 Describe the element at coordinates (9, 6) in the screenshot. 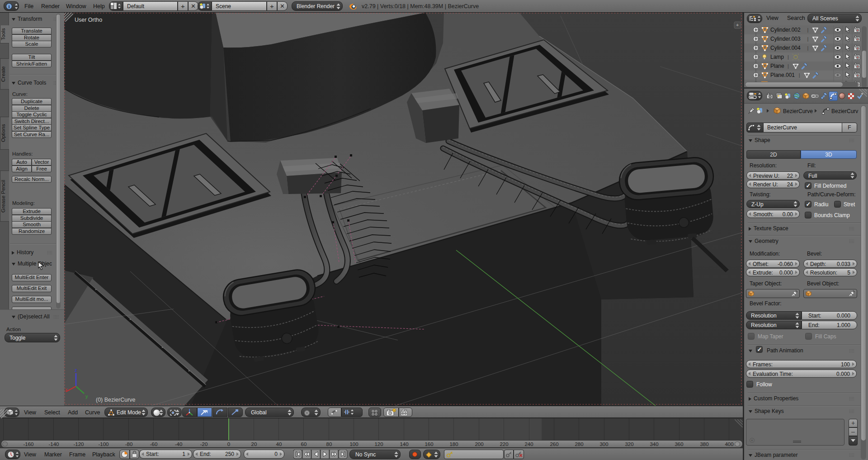

I see `svg-text: i` at that location.